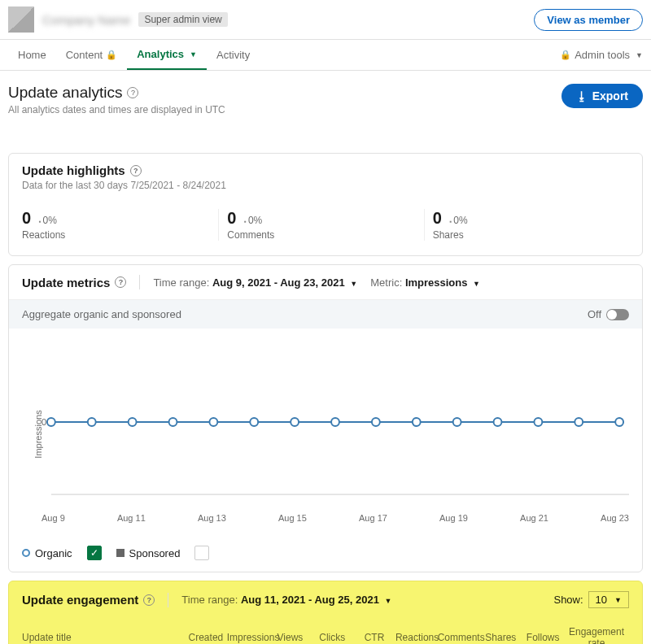 The height and width of the screenshot is (644, 651). Describe the element at coordinates (610, 96) in the screenshot. I see `export-label: Export` at that location.